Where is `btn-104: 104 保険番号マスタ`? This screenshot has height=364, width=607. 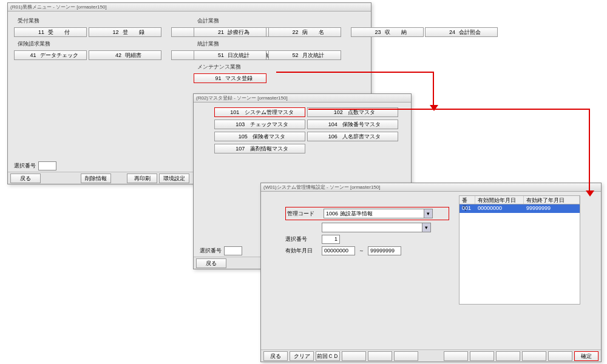
btn-104: 104 保険番号マスタ is located at coordinates (353, 124).